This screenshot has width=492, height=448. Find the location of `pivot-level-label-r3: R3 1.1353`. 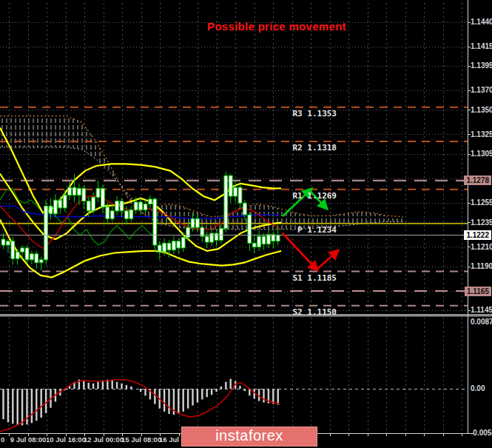

pivot-level-label-r3: R3 1.1353 is located at coordinates (313, 114).